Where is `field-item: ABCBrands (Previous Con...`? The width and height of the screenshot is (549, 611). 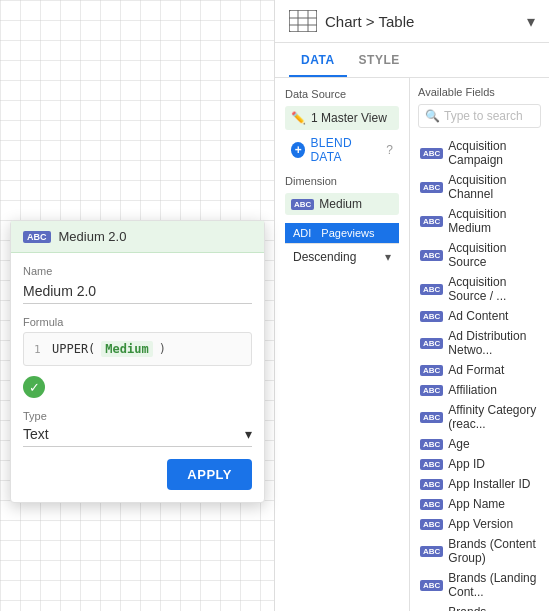
field-item: ABCBrands (Previous Con... is located at coordinates (480, 606).